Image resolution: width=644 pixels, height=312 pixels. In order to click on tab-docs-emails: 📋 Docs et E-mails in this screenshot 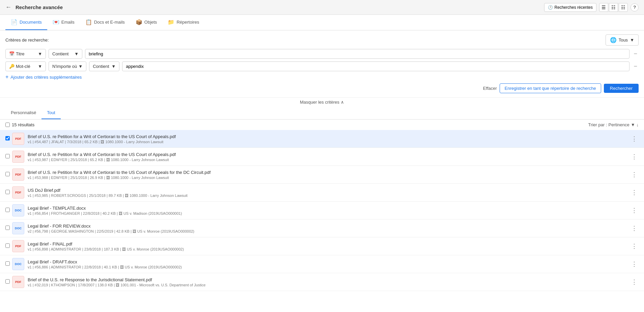, I will do `click(105, 22)`.